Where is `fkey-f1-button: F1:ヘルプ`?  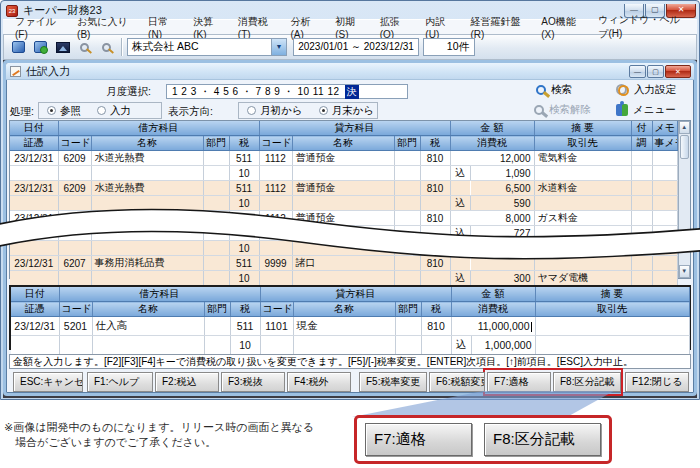
fkey-f1-button: F1:ヘルプ is located at coordinates (120, 382).